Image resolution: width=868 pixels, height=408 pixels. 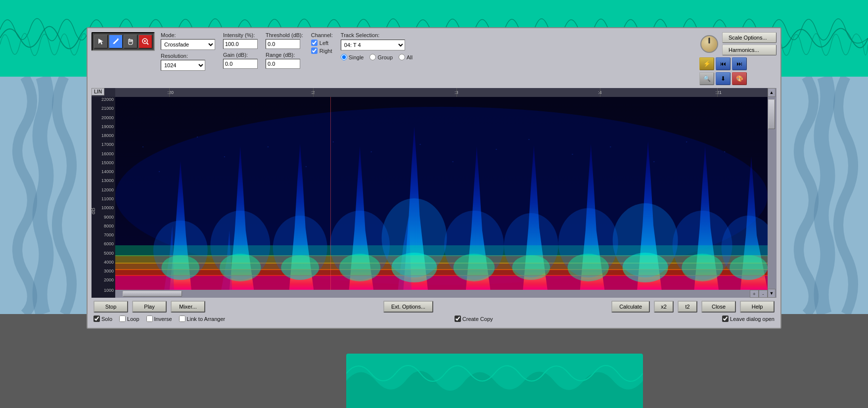 What do you see at coordinates (322, 43) in the screenshot?
I see `channel-left-checkbox: Left` at bounding box center [322, 43].